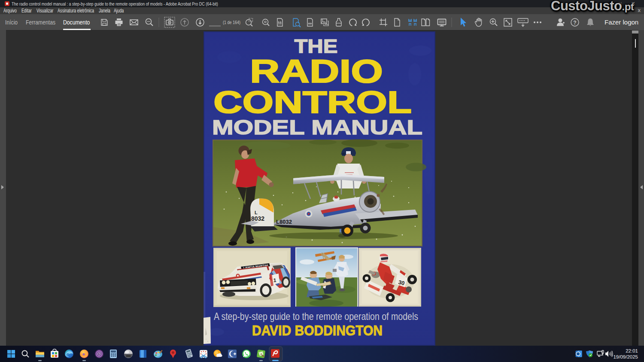  I want to click on svg-text: RADIO, so click(316, 71).